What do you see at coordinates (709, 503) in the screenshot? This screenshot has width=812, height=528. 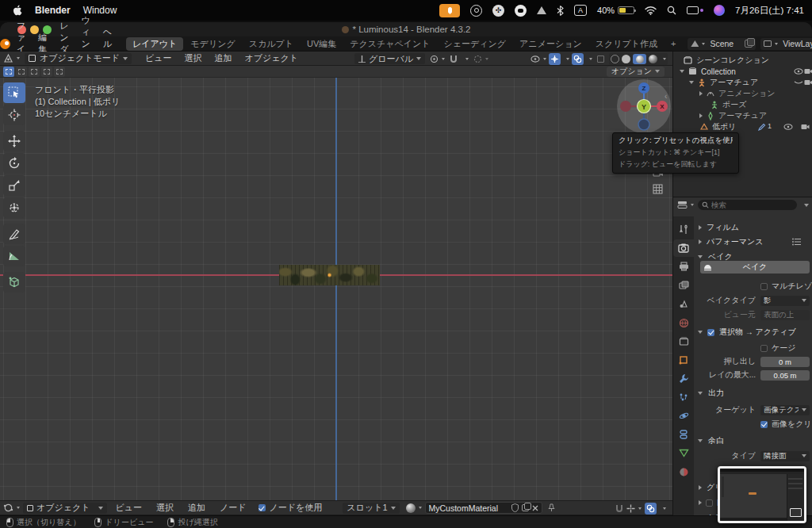 I see `freestyle-checkbox` at bounding box center [709, 503].